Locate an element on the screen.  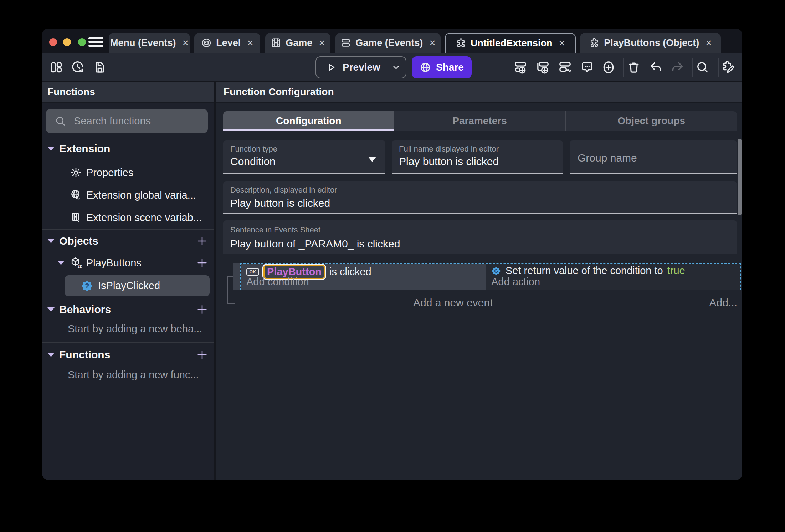
tab-configuration: Configuration is located at coordinates (309, 121).